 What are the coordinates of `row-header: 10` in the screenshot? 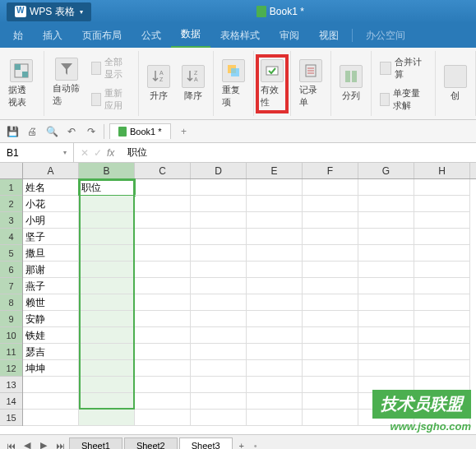 It's located at (12, 336).